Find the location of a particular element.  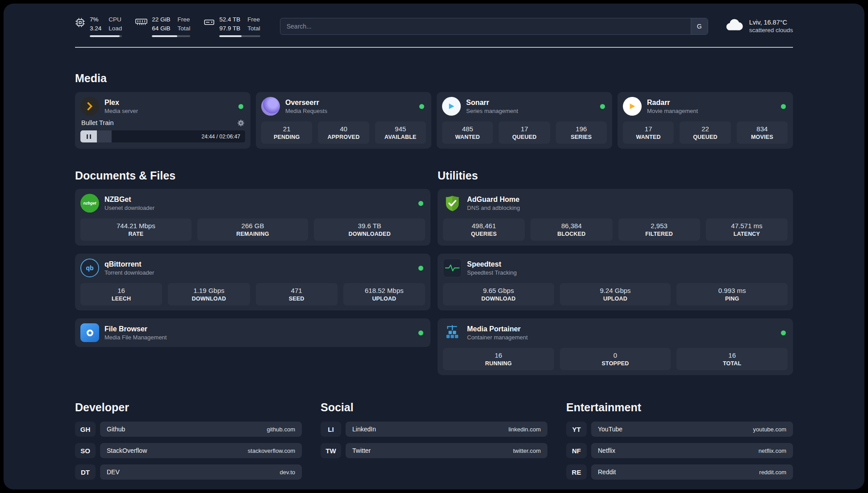

weather-condition: scattered clouds is located at coordinates (771, 30).